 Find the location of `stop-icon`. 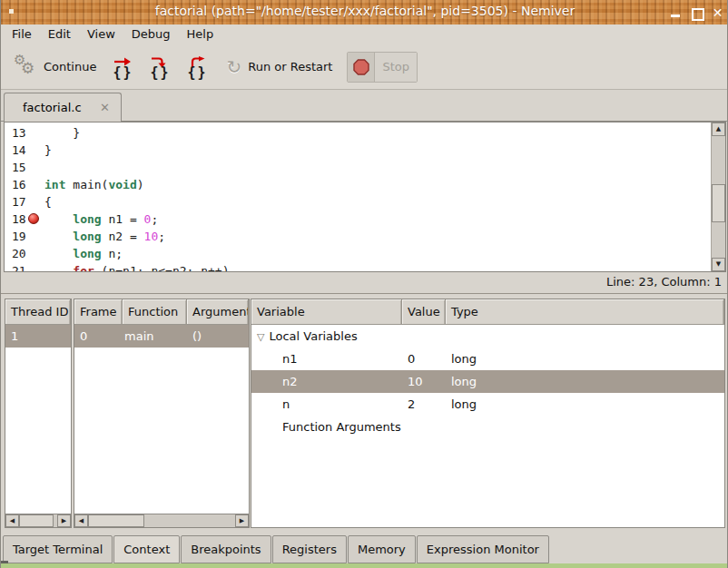

stop-icon is located at coordinates (361, 67).